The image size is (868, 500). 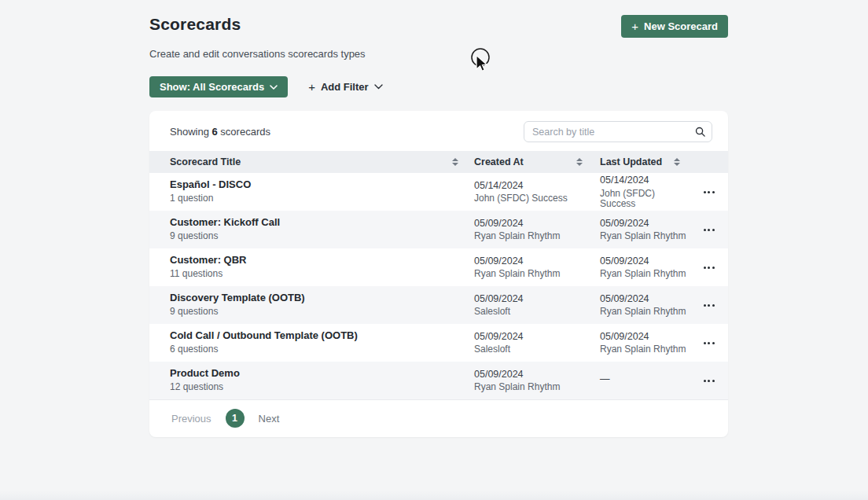 I want to click on column-label: Scorecard Title, so click(x=205, y=162).